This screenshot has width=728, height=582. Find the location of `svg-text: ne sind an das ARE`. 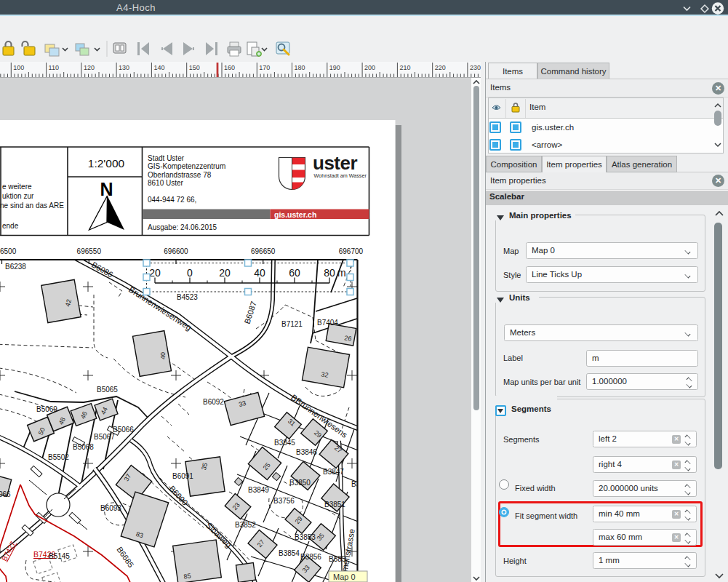

svg-text: ne sind an das ARE is located at coordinates (32, 205).